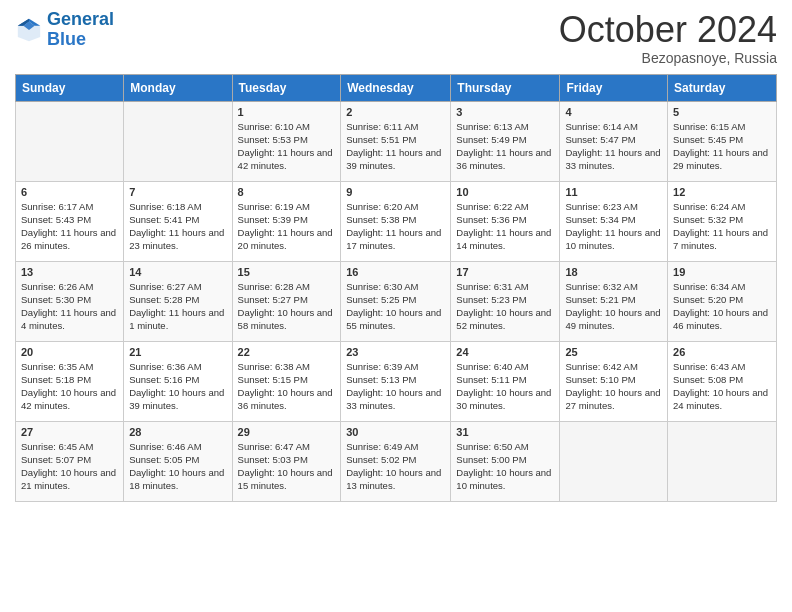 Image resolution: width=792 pixels, height=612 pixels. I want to click on day-info: Sunrise: 6:15 AMSunset: 5:45 PMDaylight:…, so click(722, 146).